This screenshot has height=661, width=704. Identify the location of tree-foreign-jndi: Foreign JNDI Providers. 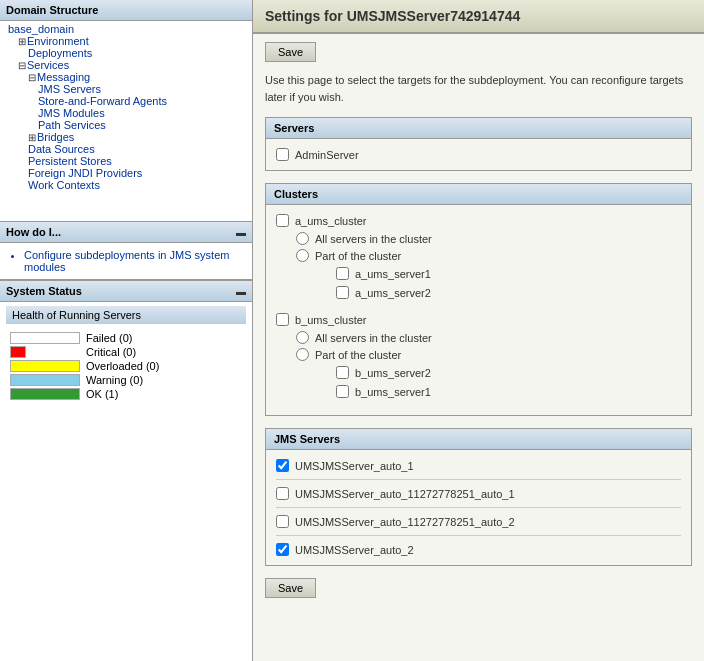
(126, 173).